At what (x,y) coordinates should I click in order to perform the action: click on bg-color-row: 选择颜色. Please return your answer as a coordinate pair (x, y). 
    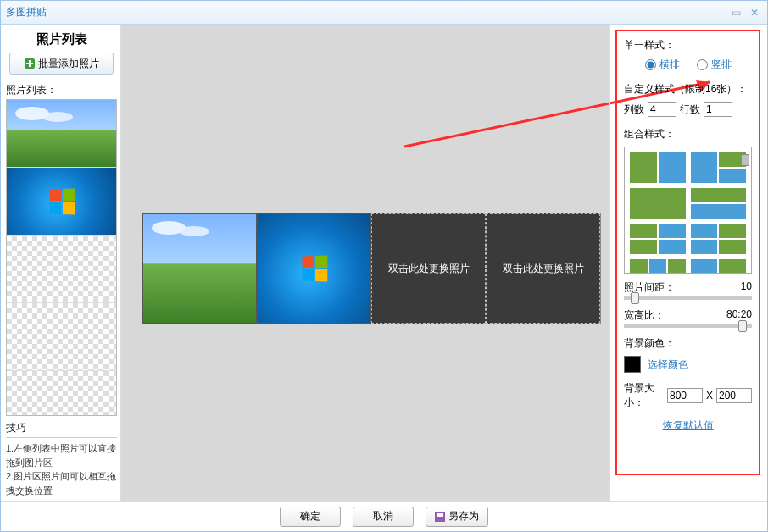
    Looking at the image, I should click on (688, 364).